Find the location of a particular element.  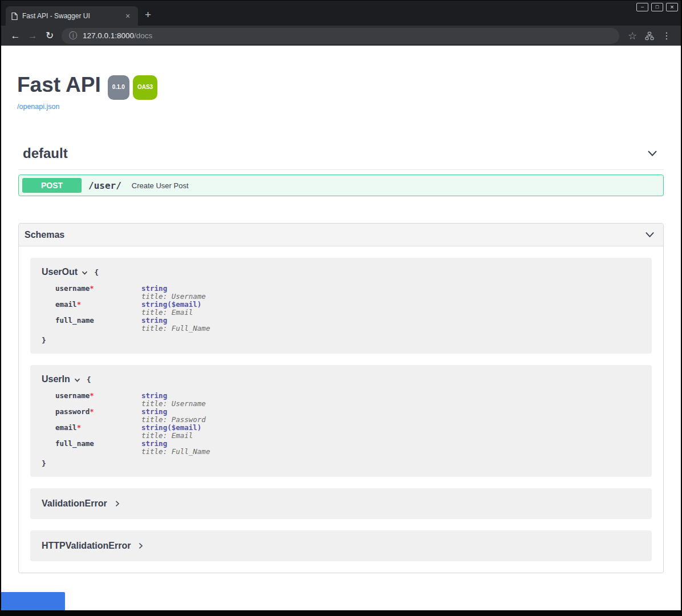

model-httpvalidationerror: HTTPValidationError is located at coordinates (341, 546).